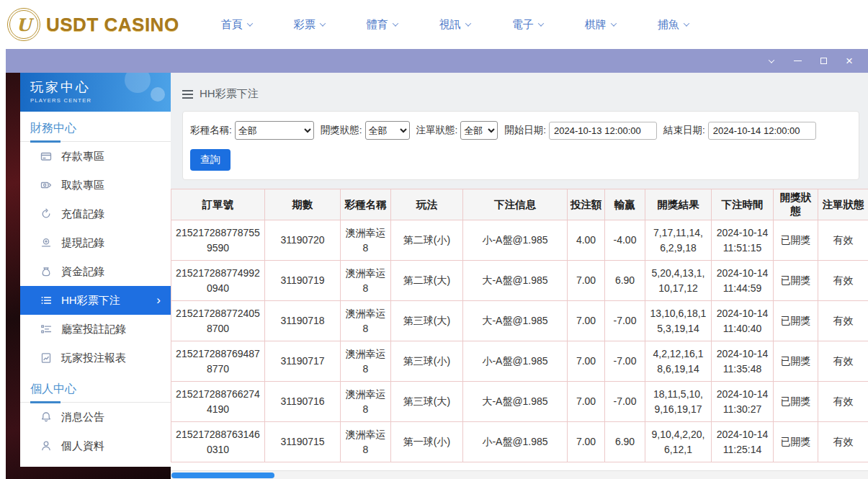 This screenshot has height=479, width=868. Describe the element at coordinates (210, 160) in the screenshot. I see `query-button: 查詢` at that location.